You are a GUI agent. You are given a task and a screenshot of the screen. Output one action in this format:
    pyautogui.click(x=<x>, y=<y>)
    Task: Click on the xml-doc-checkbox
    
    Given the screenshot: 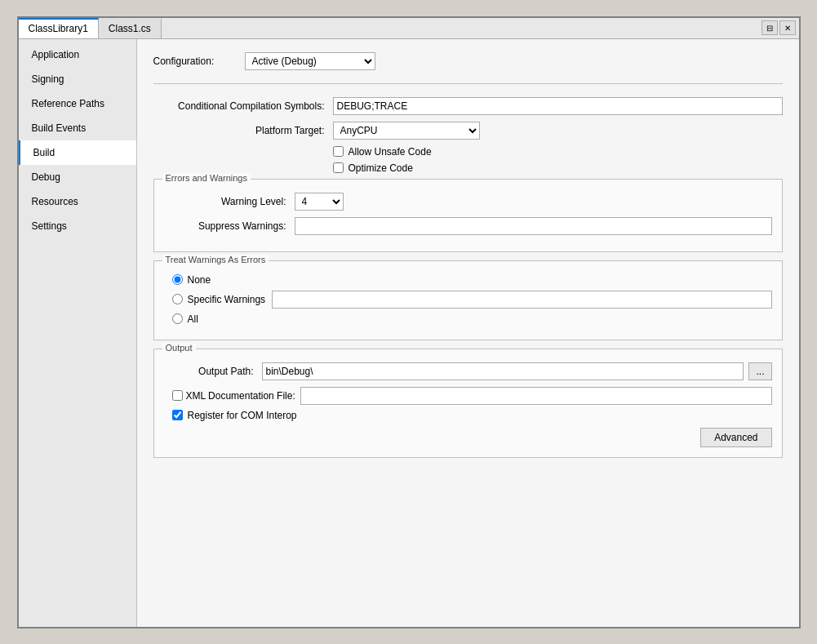 What is the action you would take?
    pyautogui.click(x=178, y=395)
    